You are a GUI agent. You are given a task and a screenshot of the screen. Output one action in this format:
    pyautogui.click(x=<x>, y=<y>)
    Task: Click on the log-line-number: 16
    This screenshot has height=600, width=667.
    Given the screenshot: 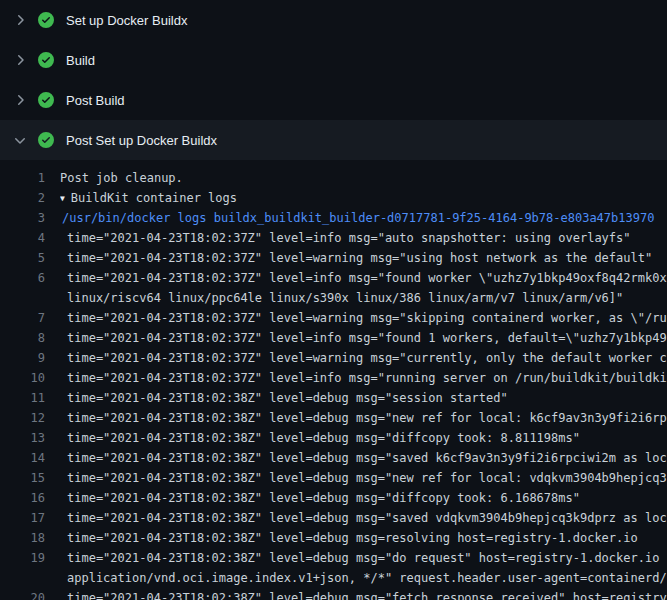 What is the action you would take?
    pyautogui.click(x=22, y=498)
    